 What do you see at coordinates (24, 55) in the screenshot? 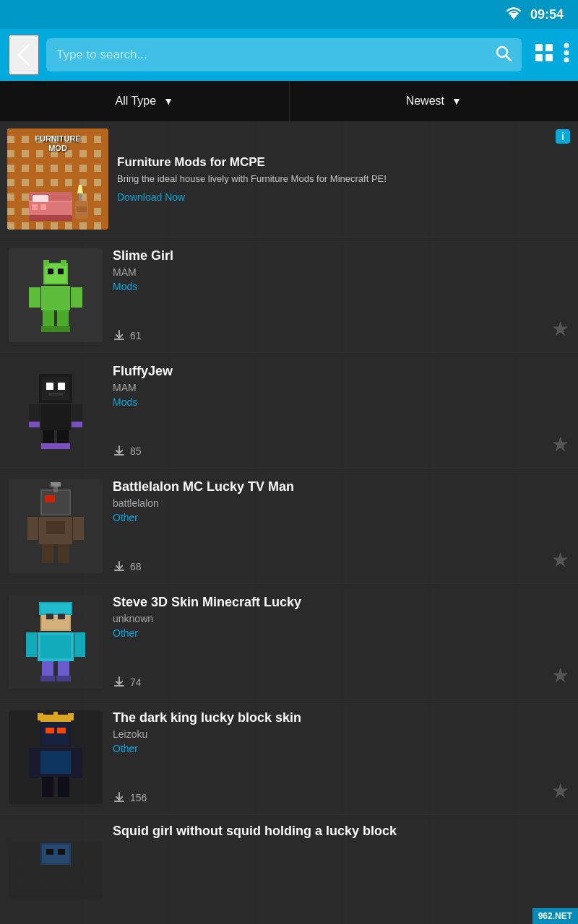
I see `back-button` at bounding box center [24, 55].